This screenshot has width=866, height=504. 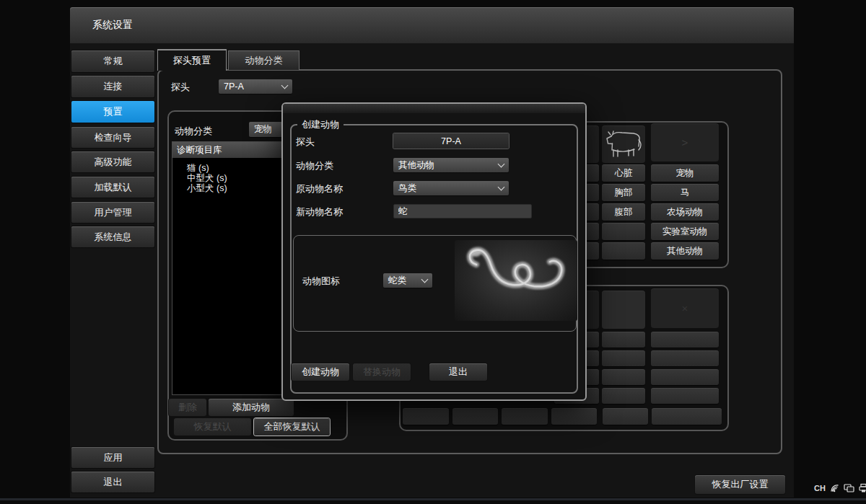 I want to click on category-button-lab: 实验室动物, so click(x=685, y=231).